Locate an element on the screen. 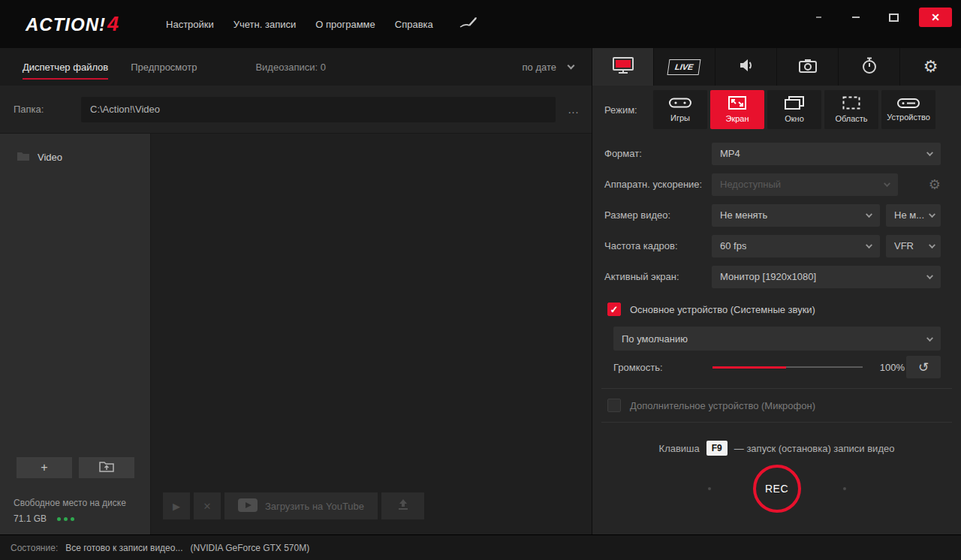 The height and width of the screenshot is (560, 961). menu-accounts: Учетн. записи is located at coordinates (264, 24).